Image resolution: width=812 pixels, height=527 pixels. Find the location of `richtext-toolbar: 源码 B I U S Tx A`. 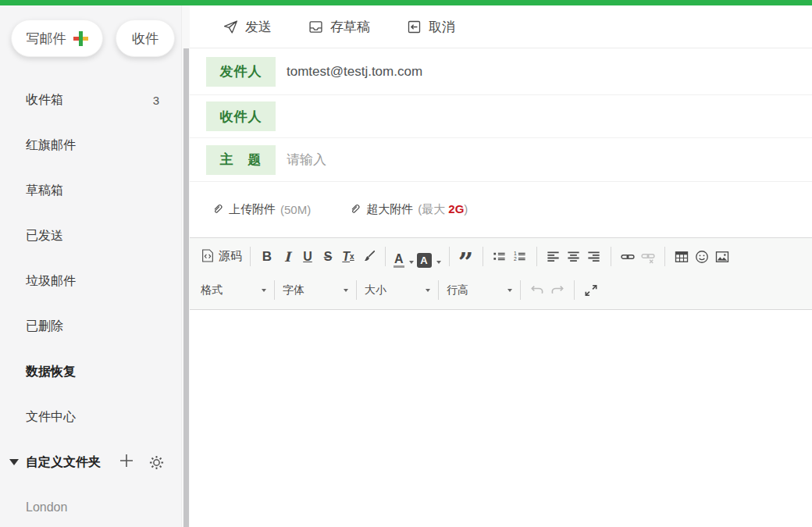

richtext-toolbar: 源码 B I U S Tx A is located at coordinates (501, 273).